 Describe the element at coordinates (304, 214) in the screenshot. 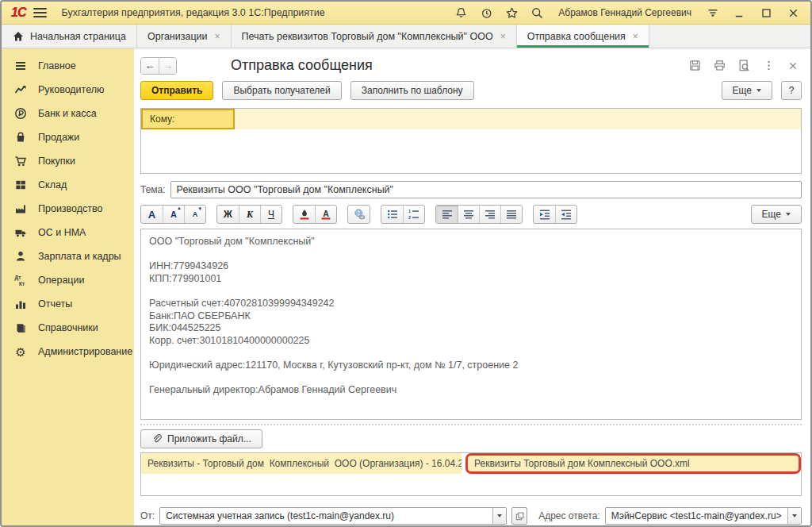

I see `highlight-color-button` at that location.